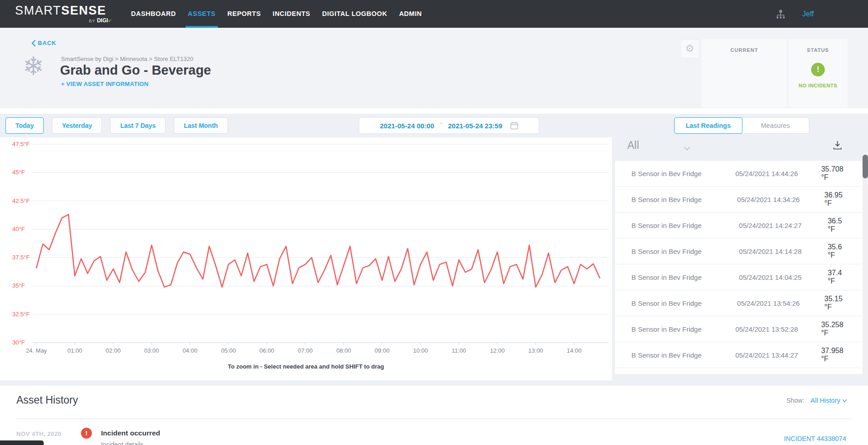 The width and height of the screenshot is (868, 445). I want to click on event-subtitle: Incident details, so click(122, 443).